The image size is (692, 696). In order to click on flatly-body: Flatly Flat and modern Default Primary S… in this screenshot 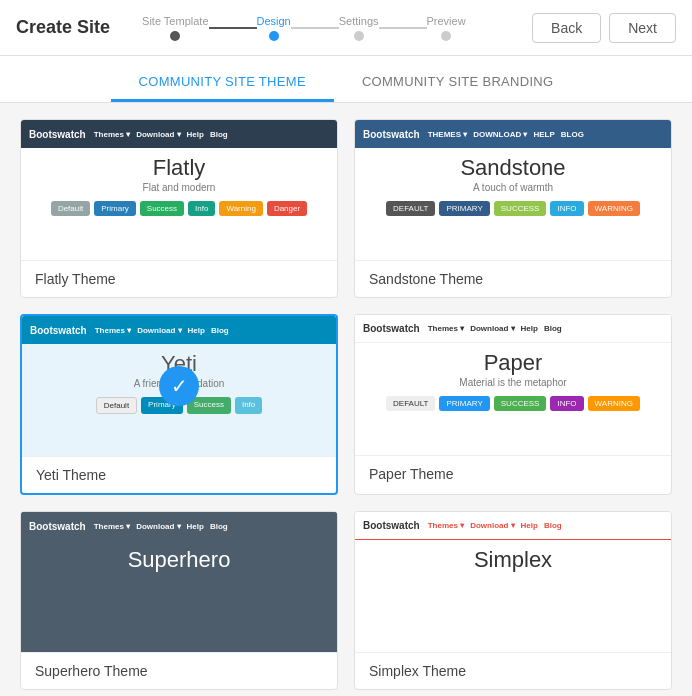, I will do `click(179, 182)`.